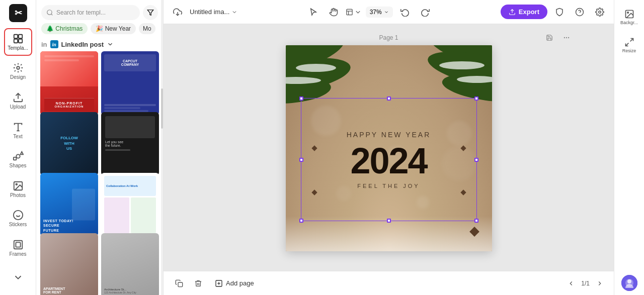 This screenshot has width=644, height=295. What do you see at coordinates (18, 42) in the screenshot?
I see `sidebar-item-templates: Templa...` at bounding box center [18, 42].